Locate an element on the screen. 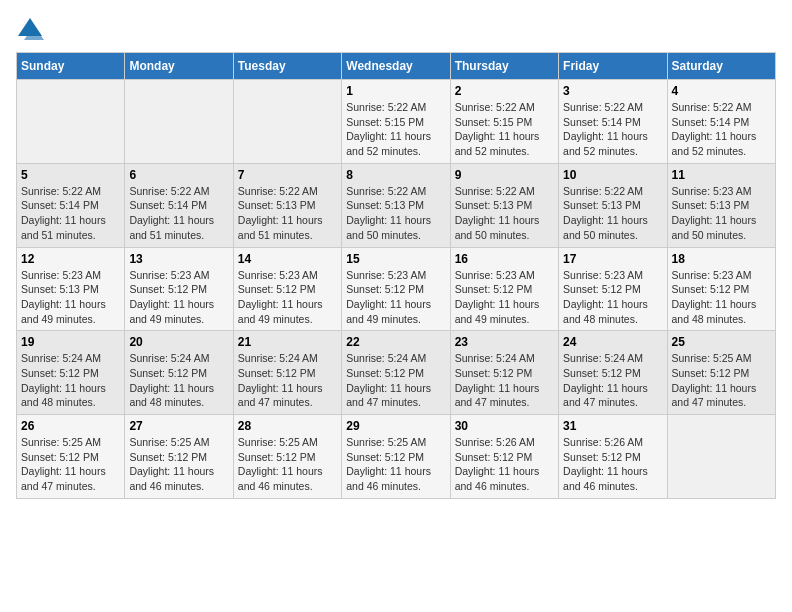 The width and height of the screenshot is (792, 612). day-number: 2 is located at coordinates (504, 91).